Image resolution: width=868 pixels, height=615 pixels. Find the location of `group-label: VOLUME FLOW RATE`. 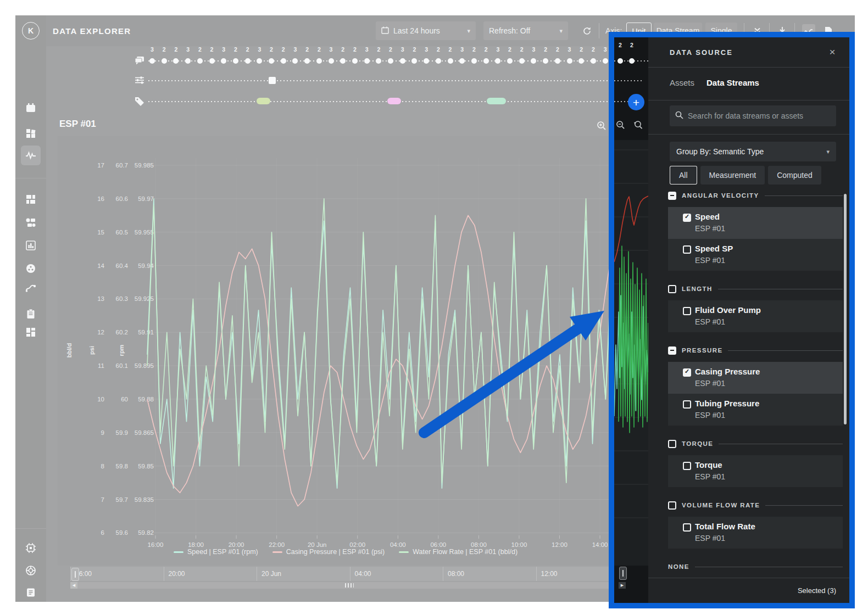

group-label: VOLUME FLOW RATE is located at coordinates (721, 505).